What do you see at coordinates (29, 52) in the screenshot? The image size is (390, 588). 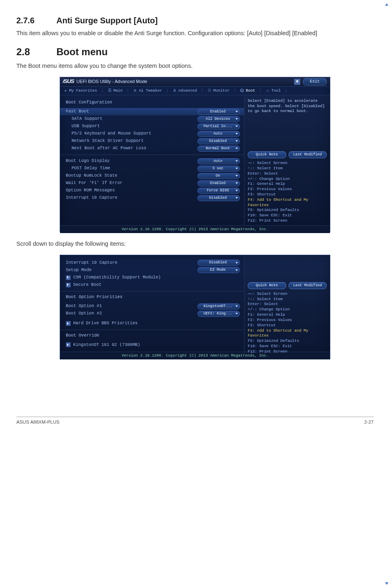 I see `section-num: 2.8` at bounding box center [29, 52].